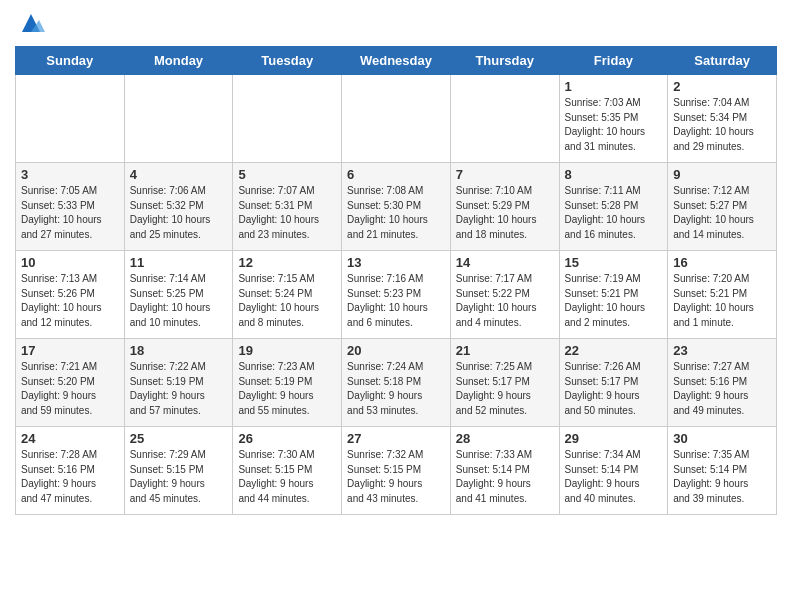  I want to click on day-info: Sunrise: 7:30 AM Sunset: 5:15 PM Dayligh…, so click(287, 477).